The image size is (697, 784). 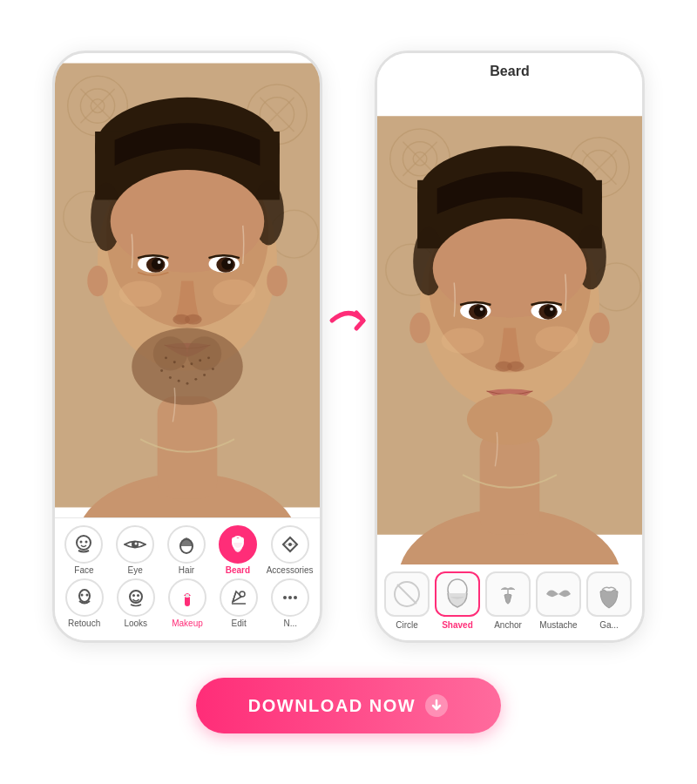 I want to click on makeup-icon, so click(x=187, y=598).